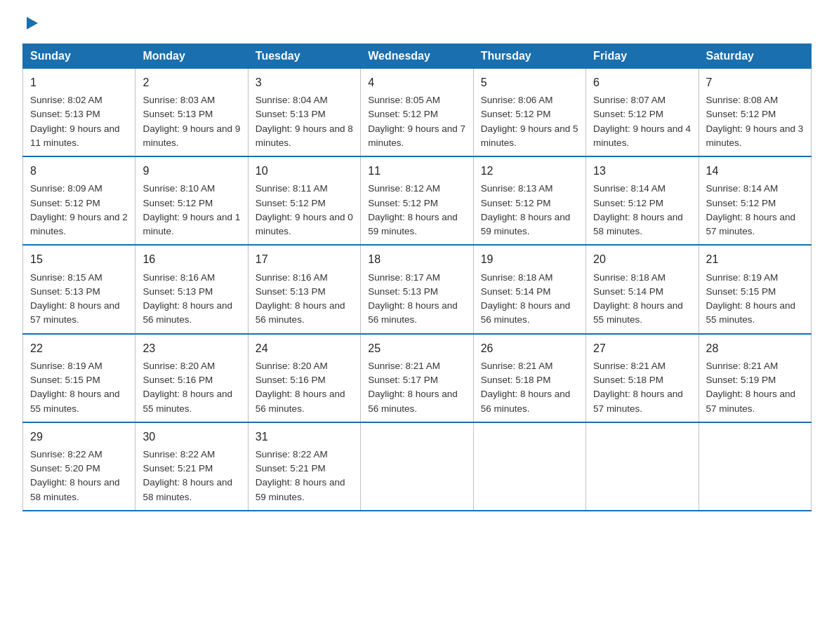  Describe the element at coordinates (417, 378) in the screenshot. I see `calendar-cell: 25 Sunrise: 8:21 AMSunset: 5:17 PMDaylig…` at that location.